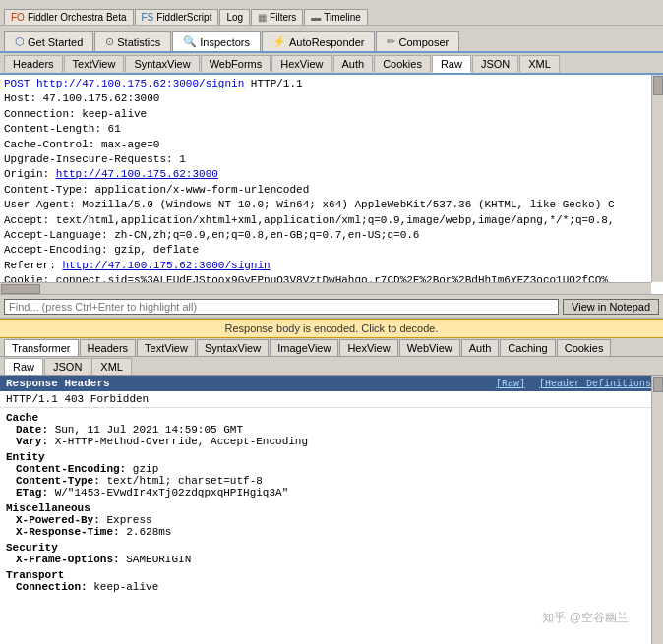 The height and width of the screenshot is (644, 663). I want to click on decode-banner: Response body is encoded. Click to decod…, so click(332, 328).